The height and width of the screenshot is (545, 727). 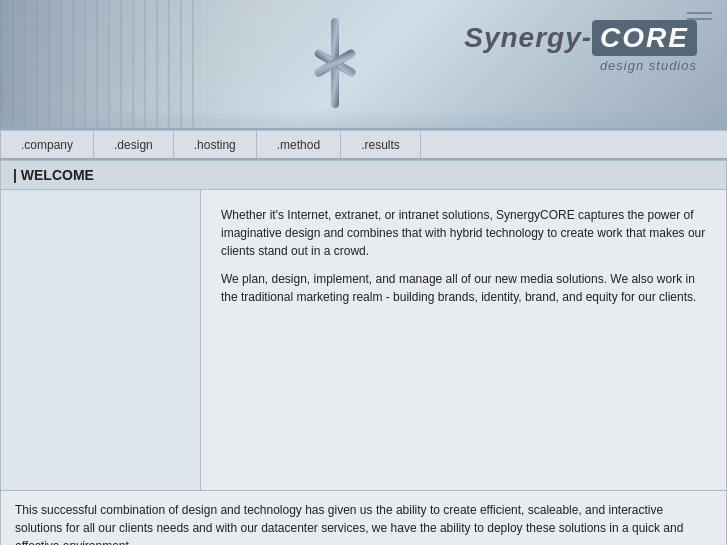 I want to click on nav-company: .company, so click(x=47, y=144).